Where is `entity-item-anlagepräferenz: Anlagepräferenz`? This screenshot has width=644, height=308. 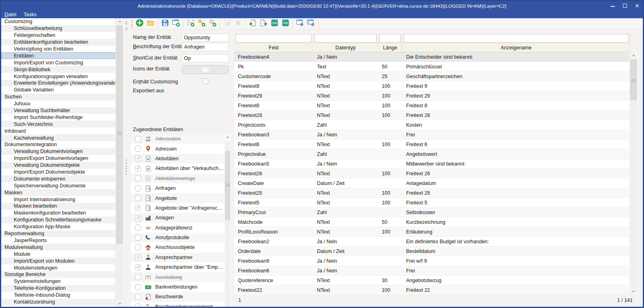 entity-item-anlagepräferenz: Anlagepräferenz is located at coordinates (178, 228).